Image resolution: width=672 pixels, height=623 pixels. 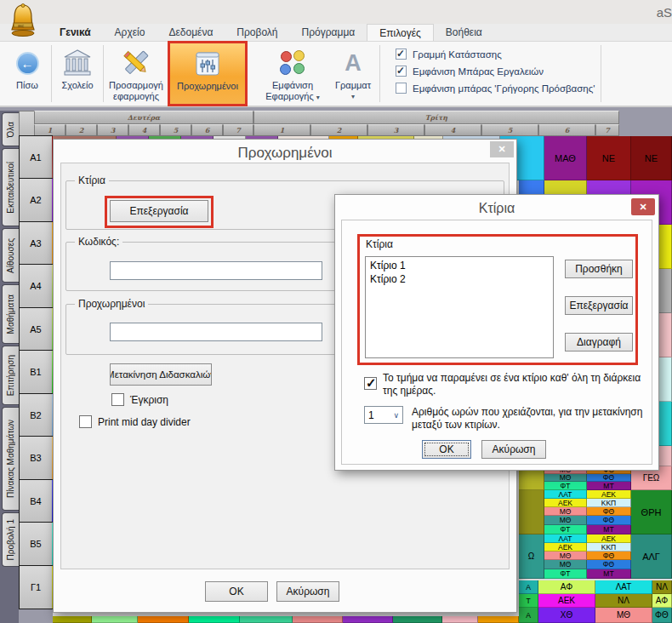 What do you see at coordinates (530, 419) in the screenshot?
I see `hours-label: Αριθμός ωρών που χρειάζονται, για την με…` at bounding box center [530, 419].